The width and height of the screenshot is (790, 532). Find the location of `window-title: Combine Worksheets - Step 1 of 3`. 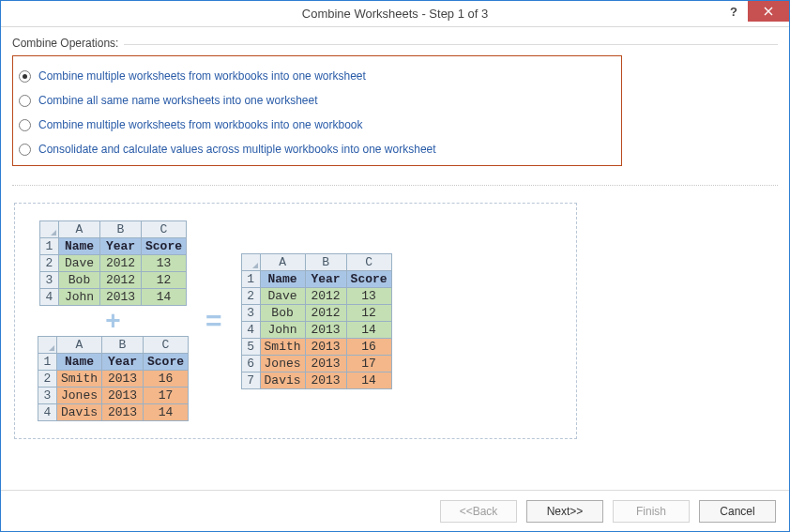

window-title: Combine Worksheets - Step 1 of 3 is located at coordinates (395, 13).